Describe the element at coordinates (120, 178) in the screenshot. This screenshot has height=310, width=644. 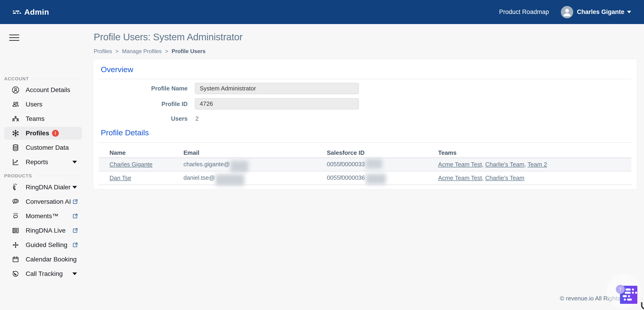
I see `user-link: Dan Tse` at that location.